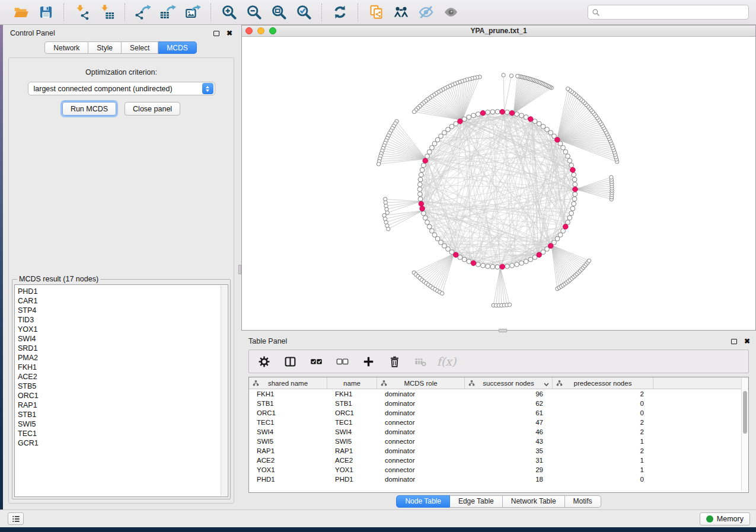 The width and height of the screenshot is (756, 532). Describe the element at coordinates (394, 361) in the screenshot. I see `delete-row-button` at that location.